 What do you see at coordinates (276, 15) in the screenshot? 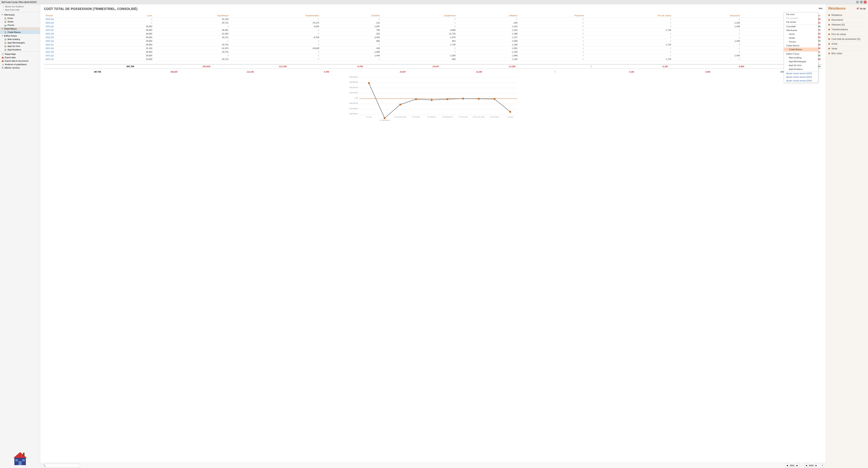
I see `col-header-transformation: Transformation` at bounding box center [276, 15].